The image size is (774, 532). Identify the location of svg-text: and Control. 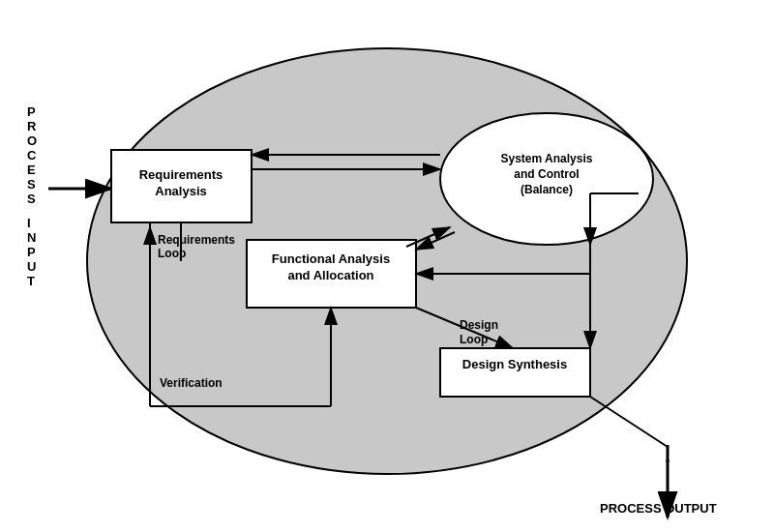
(546, 174).